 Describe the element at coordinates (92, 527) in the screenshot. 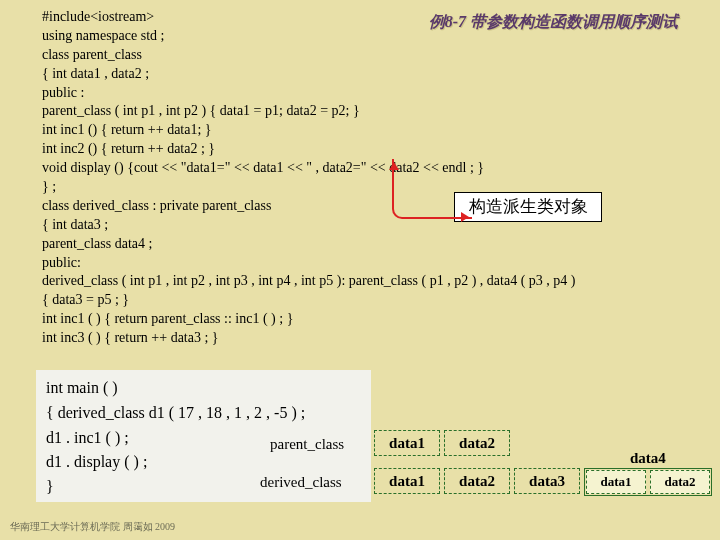

I see `footer-credit: 华南理工大学计算机学院 周霭如 2009` at that location.